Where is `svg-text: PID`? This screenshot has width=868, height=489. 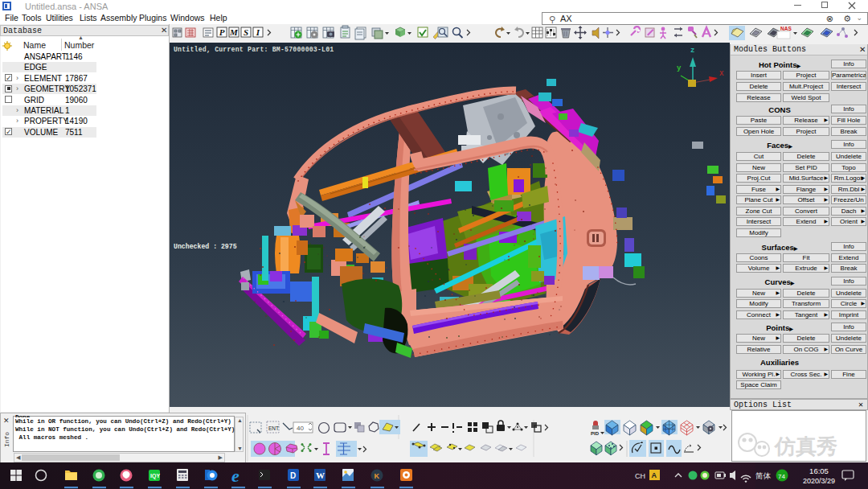
svg-text: PID is located at coordinates (595, 434).